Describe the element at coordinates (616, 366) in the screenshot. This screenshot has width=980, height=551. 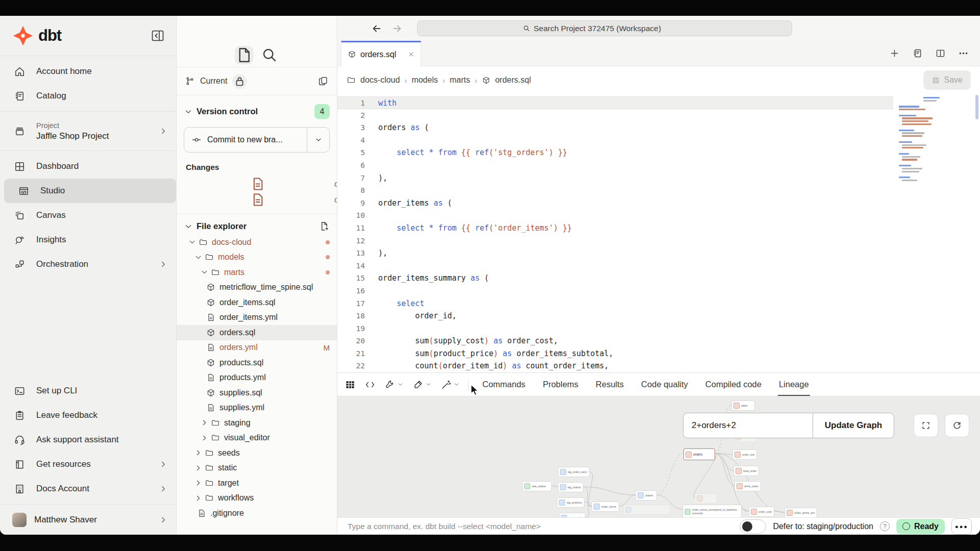
I see `code-line: 22 count(order_item_id) as count_order_i…` at that location.